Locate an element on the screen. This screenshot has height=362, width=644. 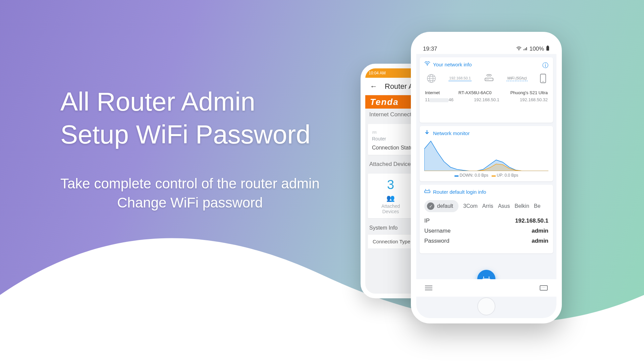
hero-text: All Router Admin Setup WiFi Password Tak… is located at coordinates (190, 149).